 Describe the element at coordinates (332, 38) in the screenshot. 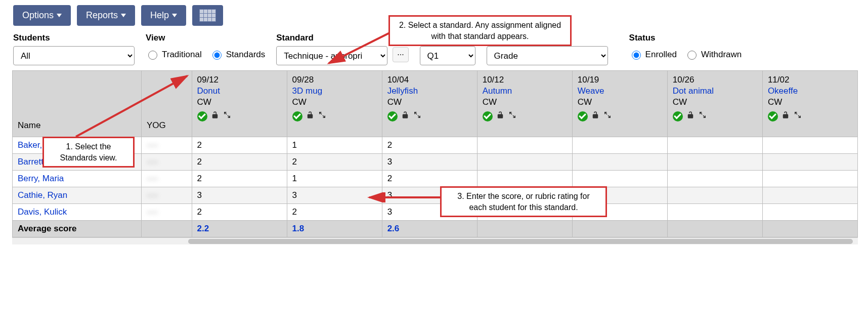

I see `standard-label: Standard` at that location.